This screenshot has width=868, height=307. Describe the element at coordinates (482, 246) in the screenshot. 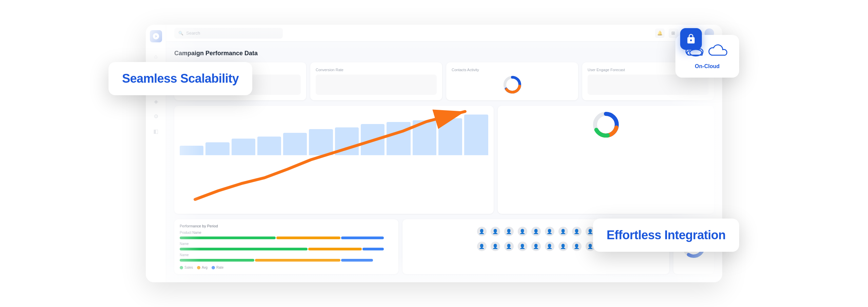

I see `person-9: 👤` at that location.